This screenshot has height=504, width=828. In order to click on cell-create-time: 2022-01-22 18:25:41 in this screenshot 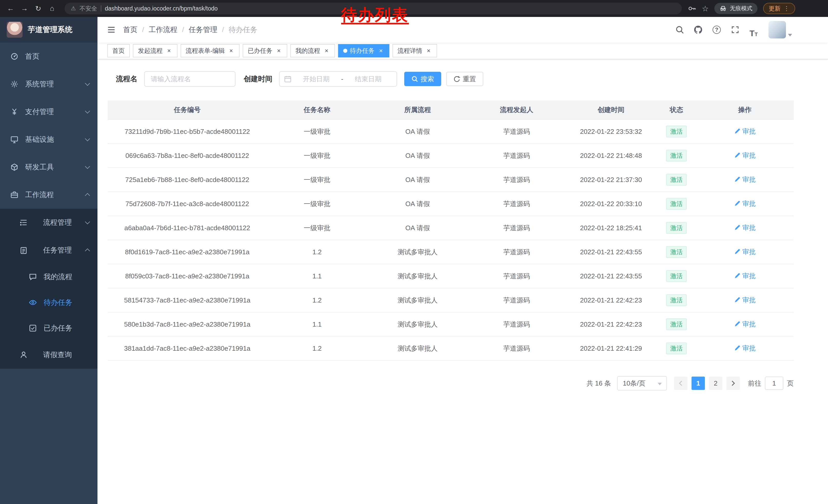, I will do `click(611, 228)`.